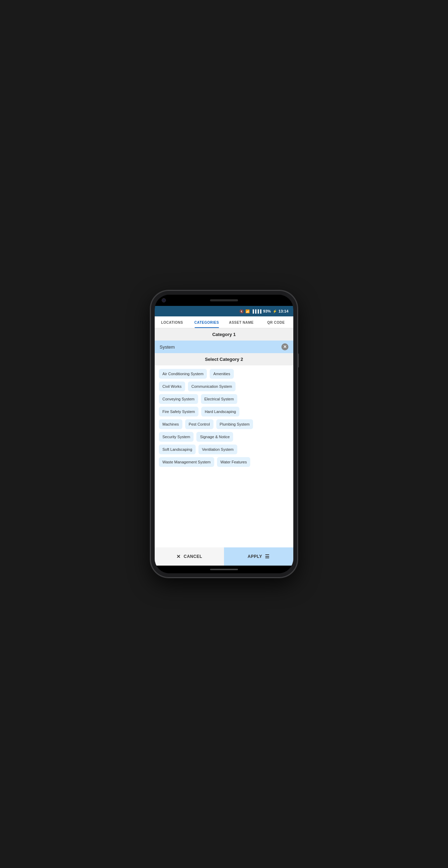  Describe the element at coordinates (178, 556) in the screenshot. I see `cancel-icon: ✕` at that location.